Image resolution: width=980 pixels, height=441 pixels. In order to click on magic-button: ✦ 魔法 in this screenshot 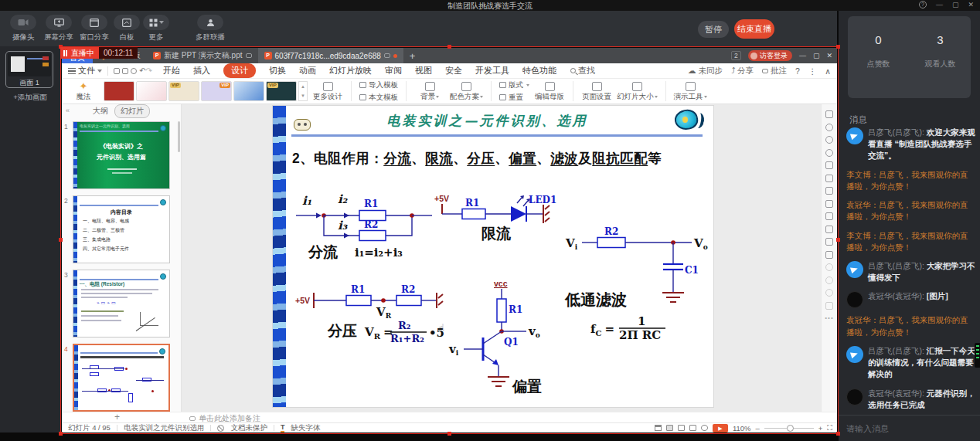, I will do `click(83, 91)`.